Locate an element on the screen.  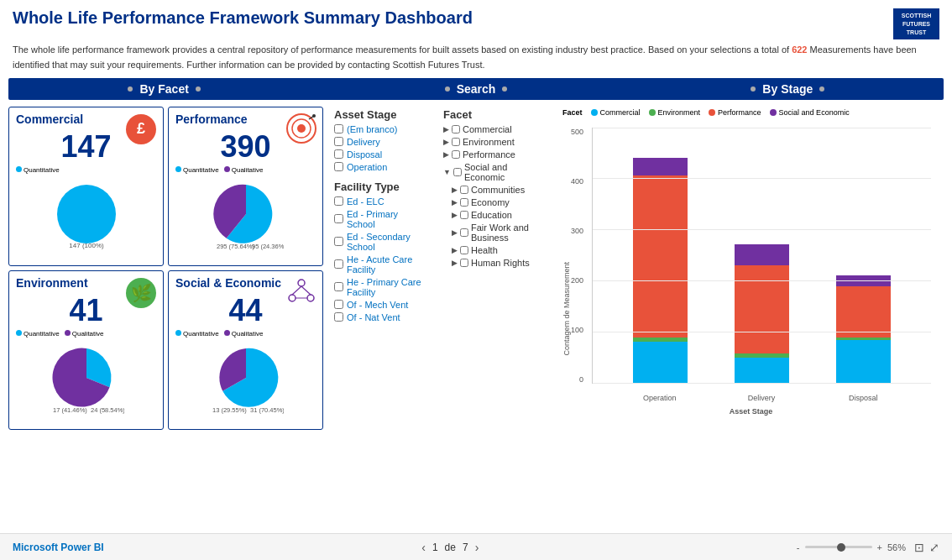
operation-stack is located at coordinates (660, 270).